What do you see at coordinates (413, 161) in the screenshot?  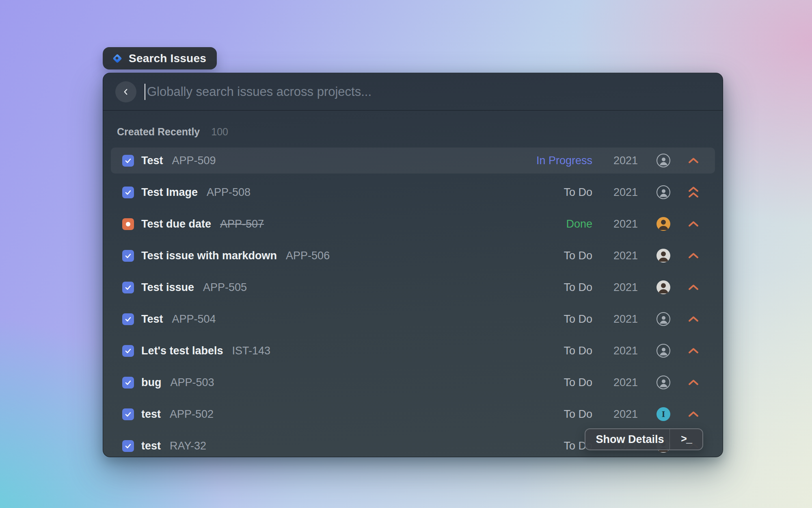 I see `issue-row: Test APP-509 In Progress 2021` at bounding box center [413, 161].